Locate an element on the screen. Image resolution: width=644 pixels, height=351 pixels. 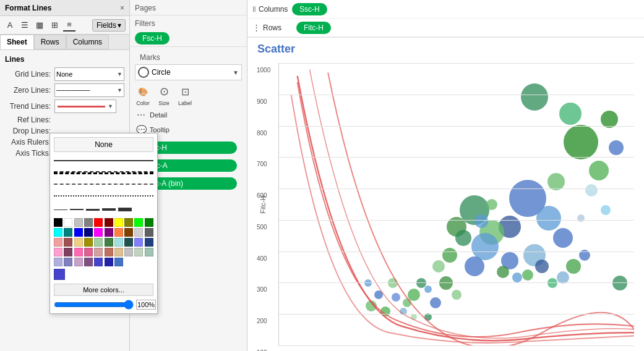
line-style-dot is located at coordinates (104, 196).